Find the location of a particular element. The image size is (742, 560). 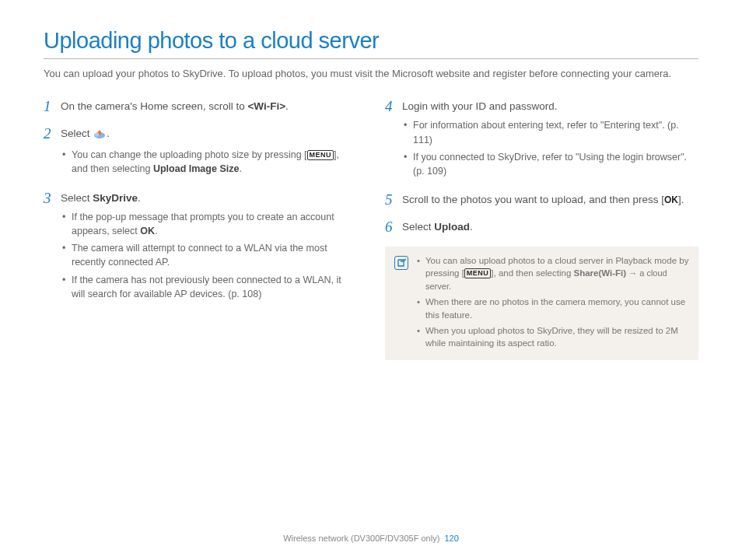

step-body: Login with your ID and password. For inf… is located at coordinates (551, 140).